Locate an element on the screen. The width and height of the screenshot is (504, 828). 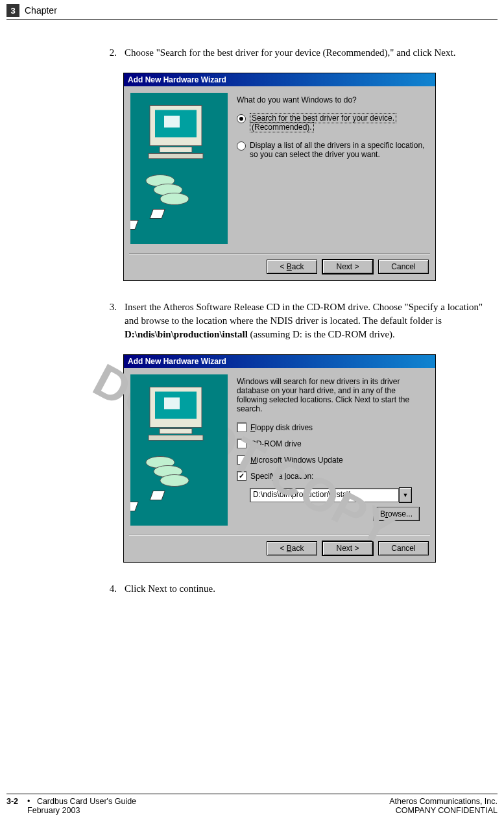
radio-label: Search for the best driver for your devi… is located at coordinates (338, 123).